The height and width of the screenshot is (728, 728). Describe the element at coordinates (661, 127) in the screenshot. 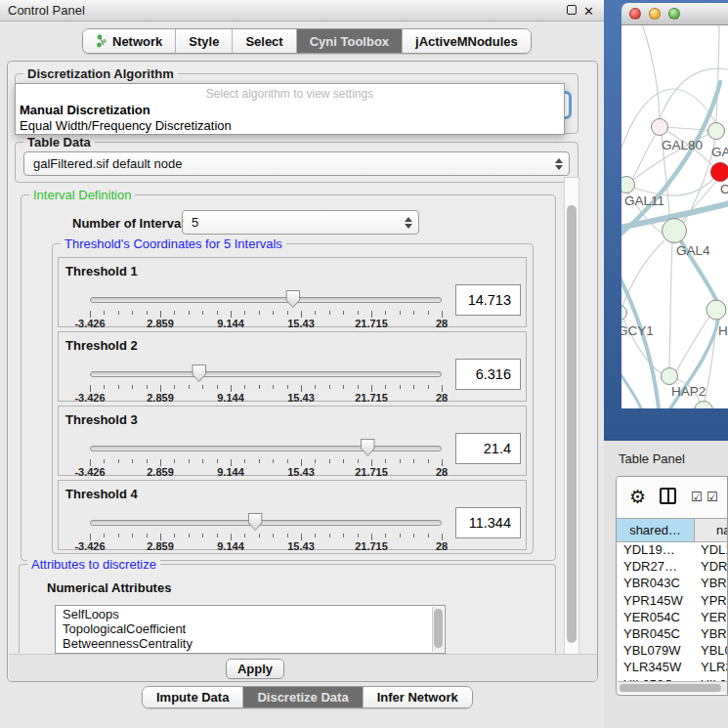

I see `node-gal80` at that location.